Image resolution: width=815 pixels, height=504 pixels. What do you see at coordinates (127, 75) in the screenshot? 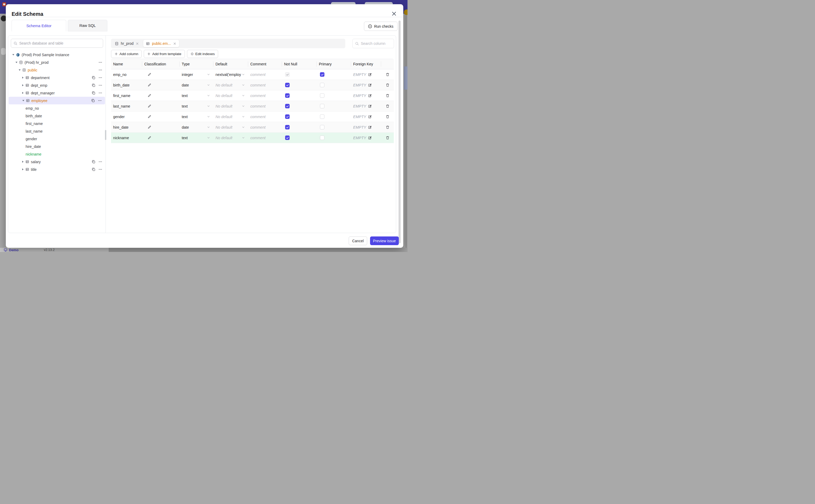
I see `column-name-cell: emp_no` at bounding box center [127, 75].